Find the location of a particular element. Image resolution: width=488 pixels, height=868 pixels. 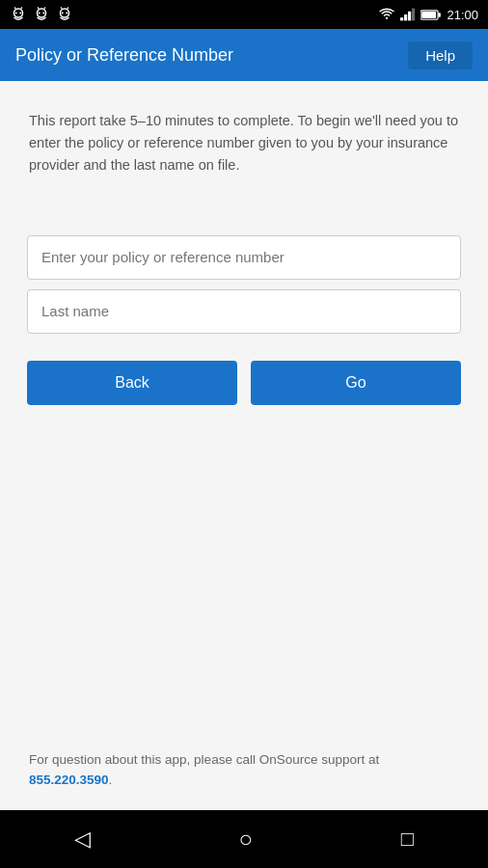

signal-icon is located at coordinates (408, 14).